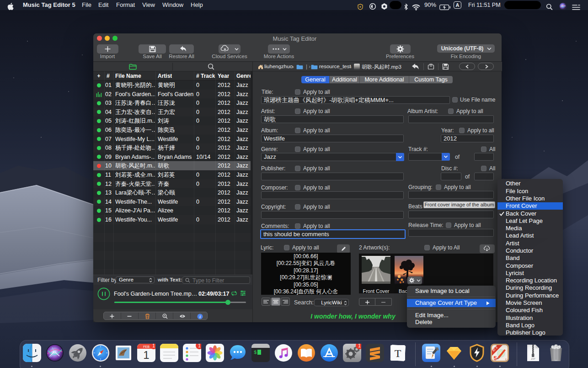  What do you see at coordinates (533, 359) in the screenshot?
I see `svg-text: ZIP` at bounding box center [533, 359].